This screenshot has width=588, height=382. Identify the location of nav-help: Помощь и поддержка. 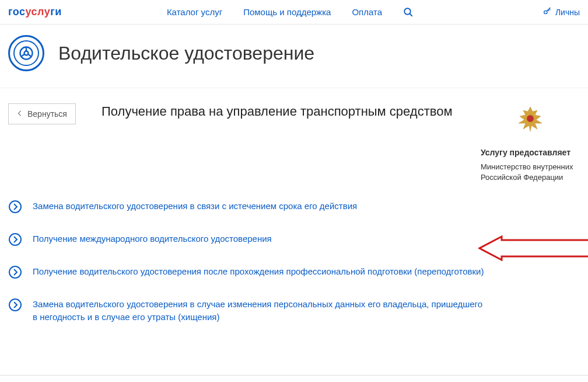
(287, 12).